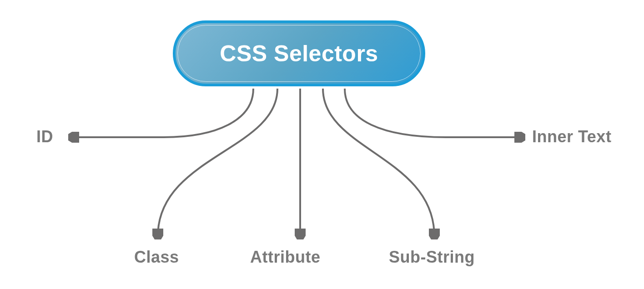 The height and width of the screenshot is (289, 644). I want to click on leaf-attribute: Attribute, so click(285, 257).